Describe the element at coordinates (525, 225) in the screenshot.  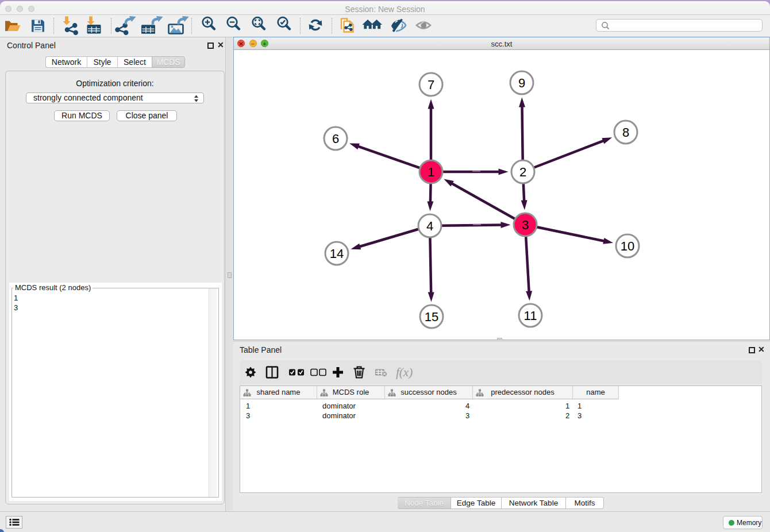
I see `svg-text: 3` at that location.